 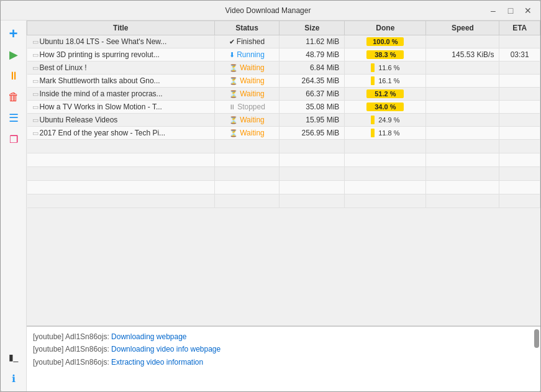 I want to click on cell-done: 11.6 %, so click(x=385, y=68).